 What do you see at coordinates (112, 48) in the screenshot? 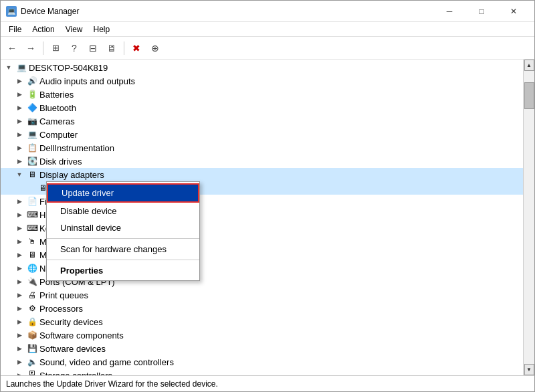
I see `toolbar-monitor: 🖥` at bounding box center [112, 48].